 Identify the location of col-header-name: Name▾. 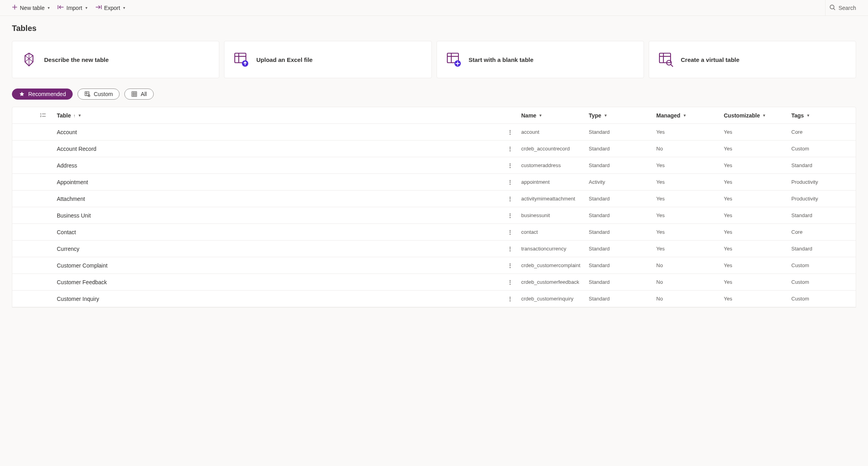
(552, 116).